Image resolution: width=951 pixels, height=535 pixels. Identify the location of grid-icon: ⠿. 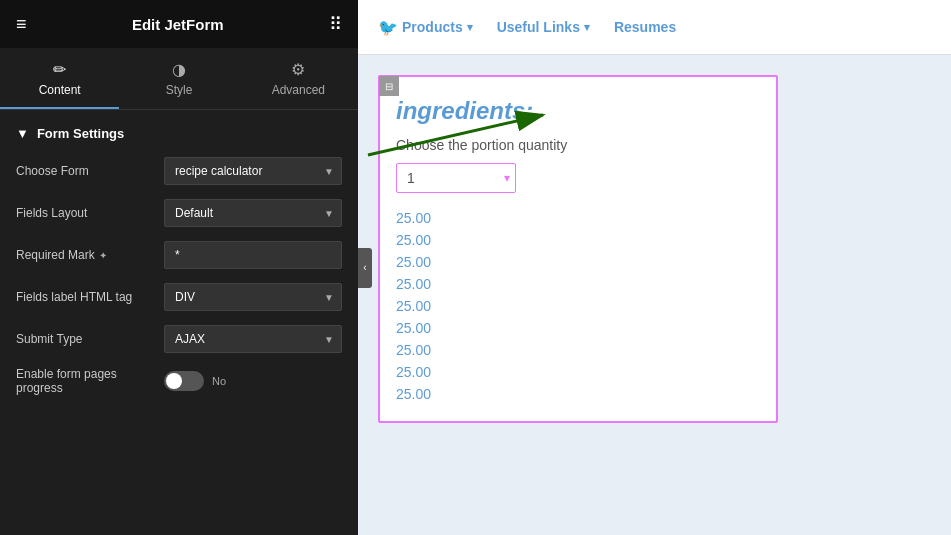
(336, 24).